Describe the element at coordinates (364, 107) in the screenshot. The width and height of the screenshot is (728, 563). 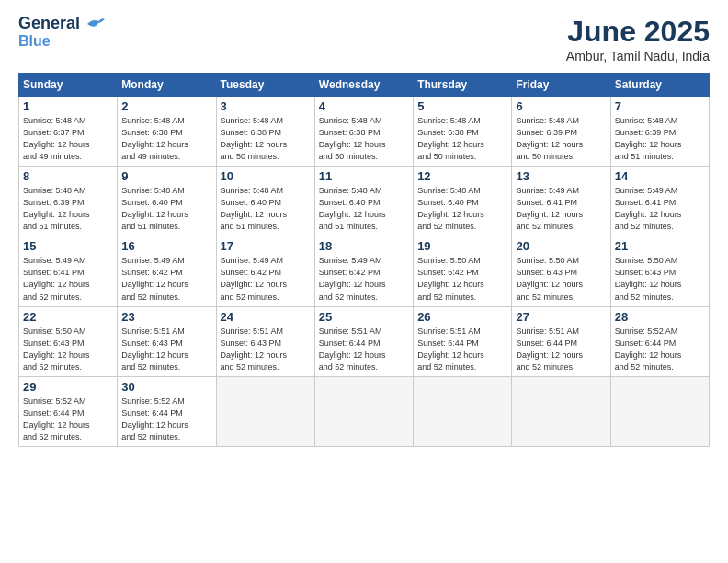
I see `day-number: 4` at that location.